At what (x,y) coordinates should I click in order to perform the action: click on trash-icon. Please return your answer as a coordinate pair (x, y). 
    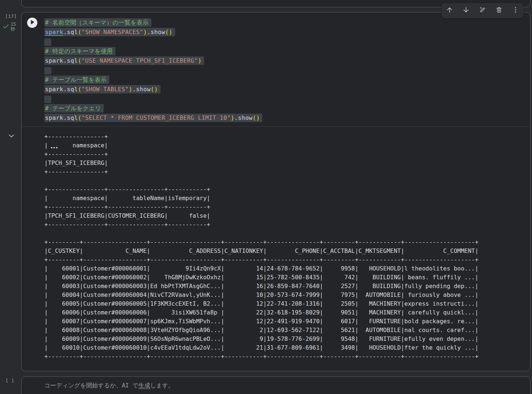
    Looking at the image, I should click on (499, 11).